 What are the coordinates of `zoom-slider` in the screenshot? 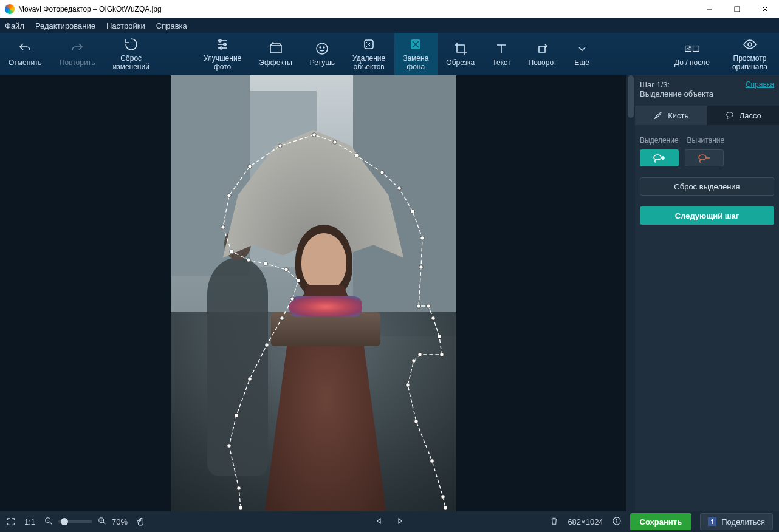 It's located at (75, 522).